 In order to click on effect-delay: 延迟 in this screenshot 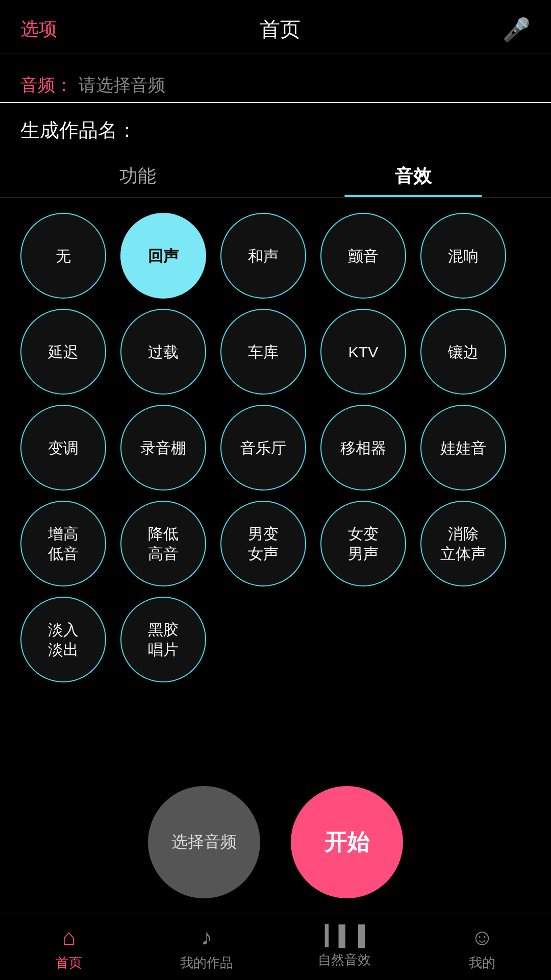, I will do `click(63, 352)`.